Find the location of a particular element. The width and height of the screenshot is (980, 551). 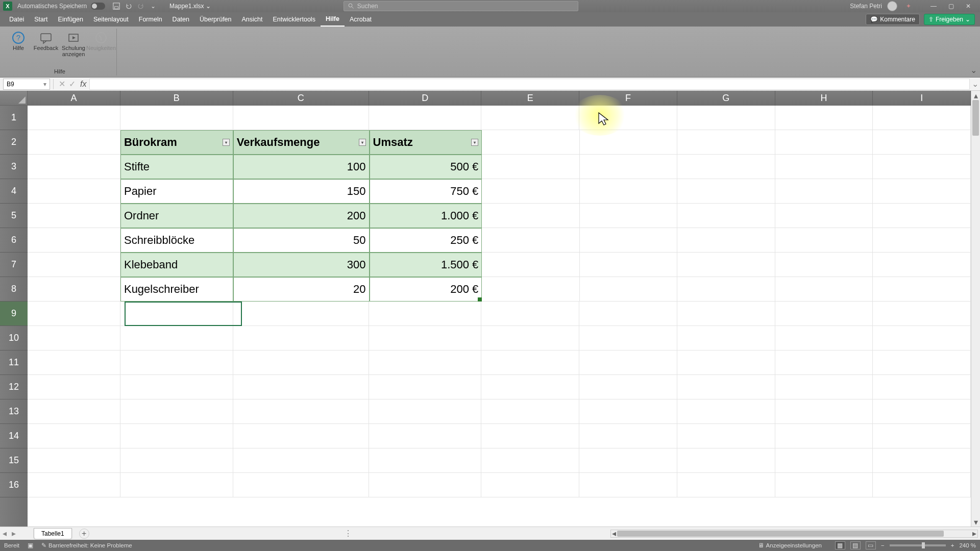

cell-A12 is located at coordinates (74, 387).